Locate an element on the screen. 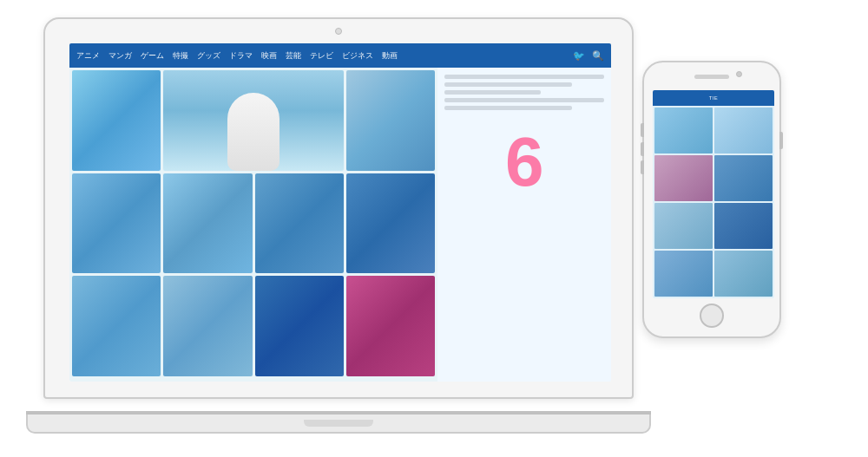 This screenshot has width=868, height=457. nav-item-movie: 映画 is located at coordinates (269, 55).